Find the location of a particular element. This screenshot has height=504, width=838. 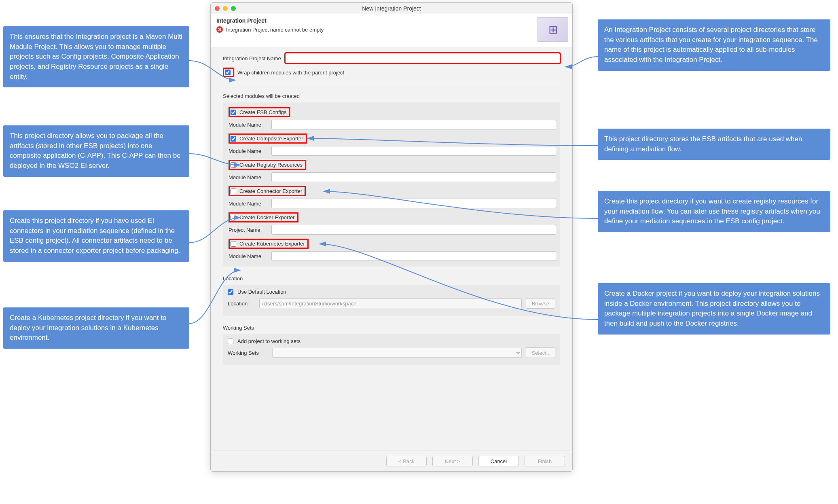

browse-button: Browse is located at coordinates (540, 303).